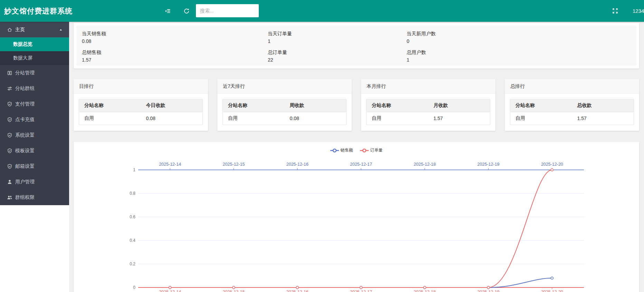  Describe the element at coordinates (285, 86) in the screenshot. I see `ranking-title: 近7天排行` at that location.